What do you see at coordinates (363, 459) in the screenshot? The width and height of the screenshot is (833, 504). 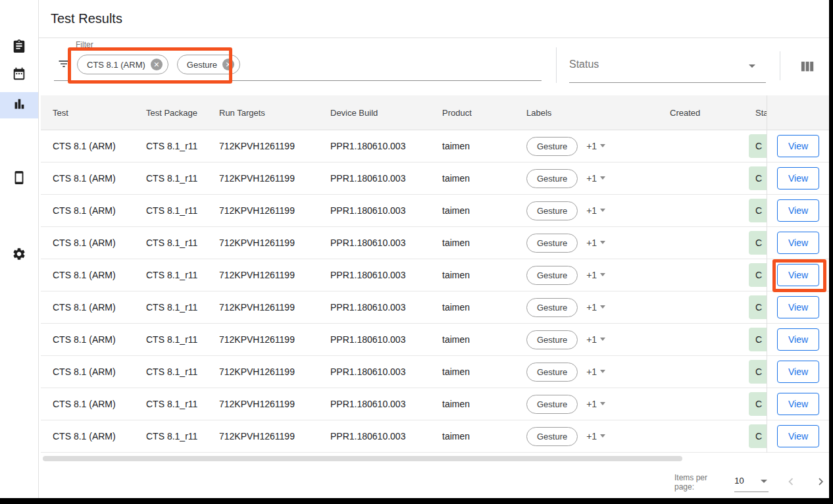 I see `horizontal-scrollbar` at bounding box center [363, 459].